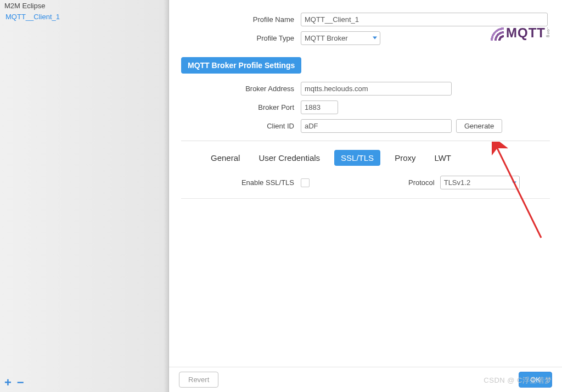  What do you see at coordinates (405, 158) in the screenshot?
I see `tab-proxy: Proxy` at bounding box center [405, 158].